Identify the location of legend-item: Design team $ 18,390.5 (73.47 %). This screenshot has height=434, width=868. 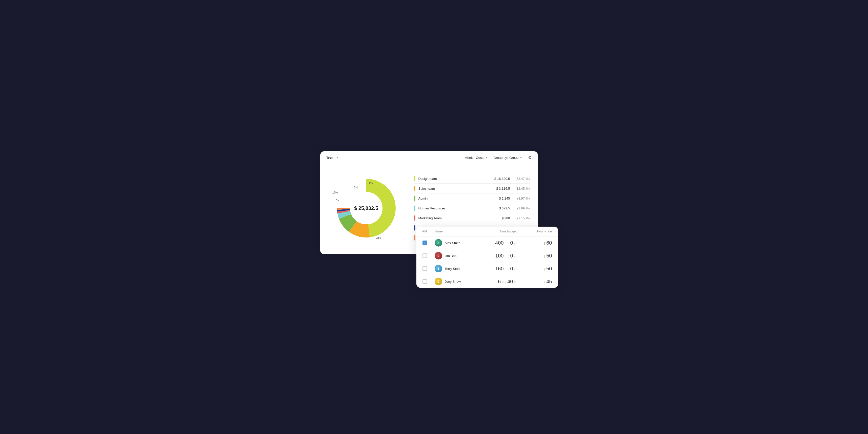
(472, 178).